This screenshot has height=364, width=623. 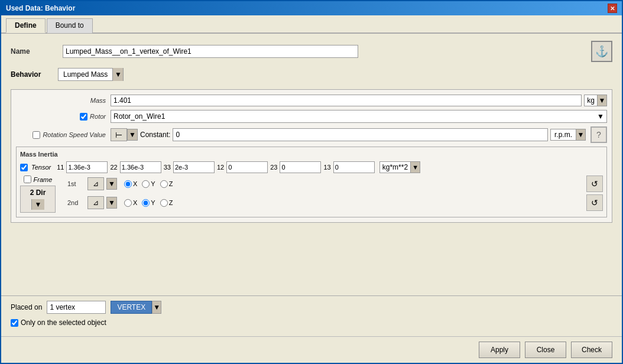 I want to click on second-axis-label: 2nd, so click(x=76, y=203).